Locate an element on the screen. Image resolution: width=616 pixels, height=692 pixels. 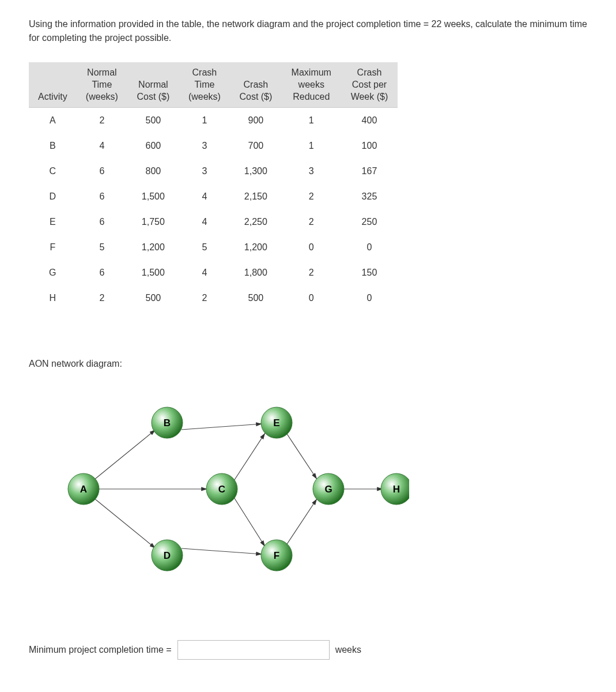
cell-ccpw: 0 is located at coordinates (369, 247).